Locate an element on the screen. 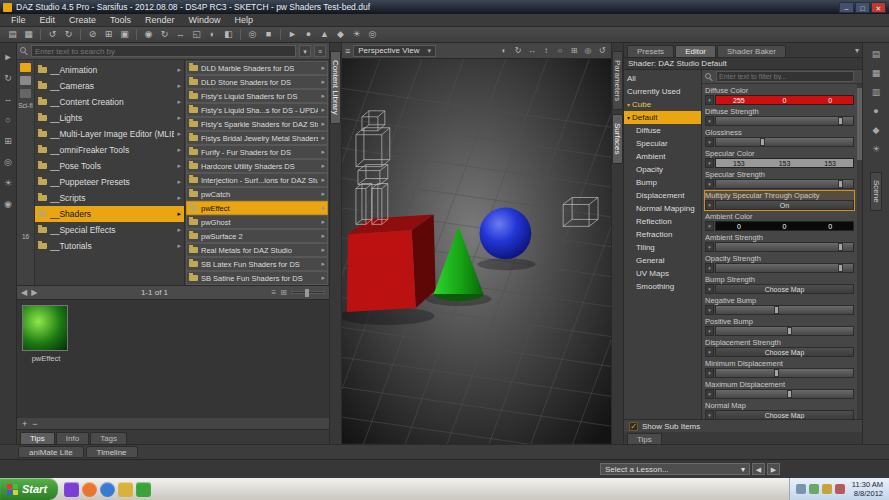 The height and width of the screenshot is (500, 889). forward-icon: ▶ is located at coordinates (34, 292).